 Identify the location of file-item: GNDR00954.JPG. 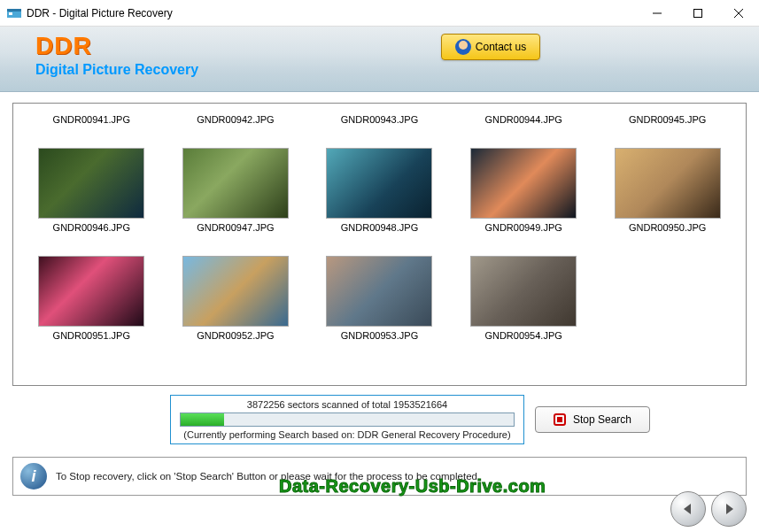
(524, 290).